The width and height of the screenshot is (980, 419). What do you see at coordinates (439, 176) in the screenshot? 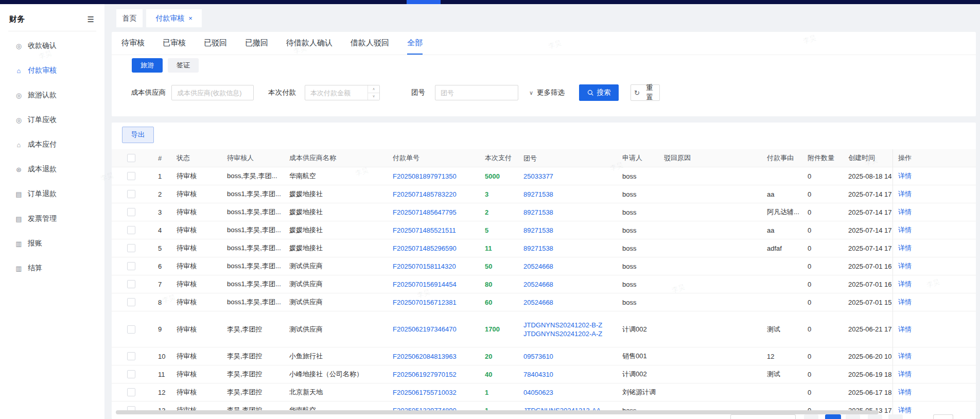
I see `payment-no-link: F2025081897971350` at bounding box center [439, 176].